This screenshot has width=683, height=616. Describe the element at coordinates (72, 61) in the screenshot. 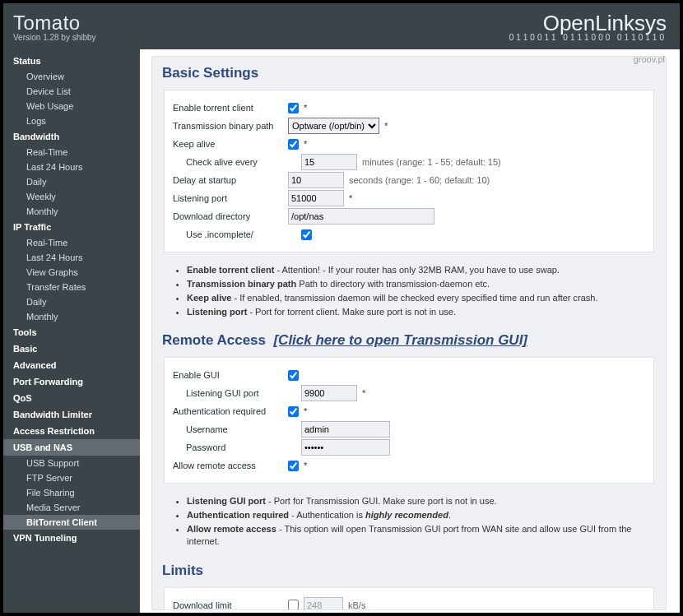

I see `sidebar-cat-status: Status` at that location.